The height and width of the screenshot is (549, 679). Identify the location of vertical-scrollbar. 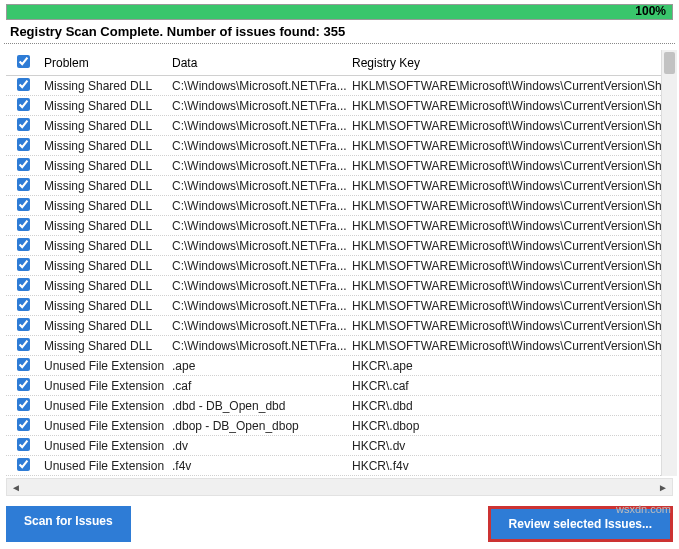
(669, 263).